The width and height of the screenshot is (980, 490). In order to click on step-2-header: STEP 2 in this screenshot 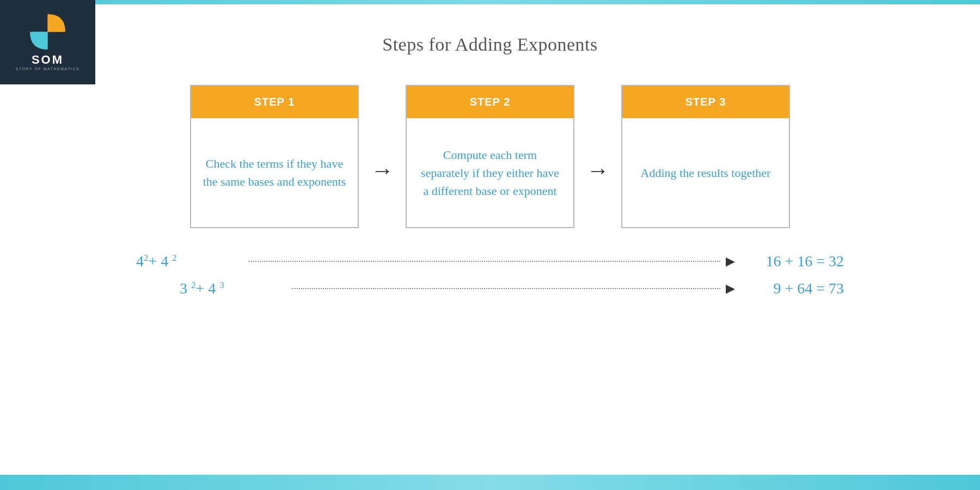, I will do `click(490, 102)`.